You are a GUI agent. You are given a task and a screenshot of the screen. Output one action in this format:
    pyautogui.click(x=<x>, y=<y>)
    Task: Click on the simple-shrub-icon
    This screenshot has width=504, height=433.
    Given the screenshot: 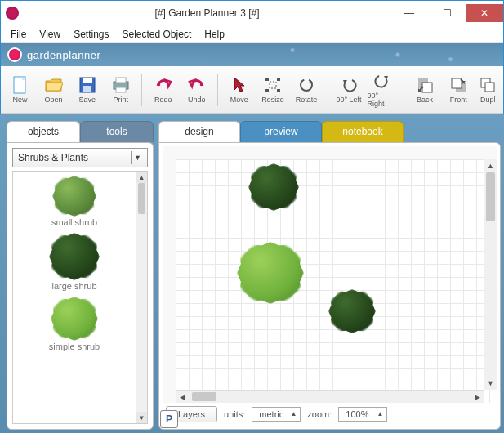 What is the action you would take?
    pyautogui.click(x=74, y=319)
    